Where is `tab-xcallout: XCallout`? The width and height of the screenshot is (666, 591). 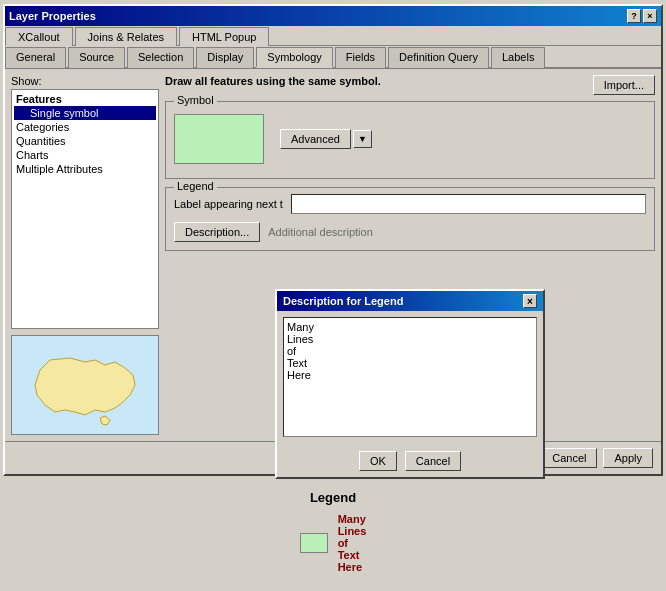 tab-xcallout: XCallout is located at coordinates (39, 36).